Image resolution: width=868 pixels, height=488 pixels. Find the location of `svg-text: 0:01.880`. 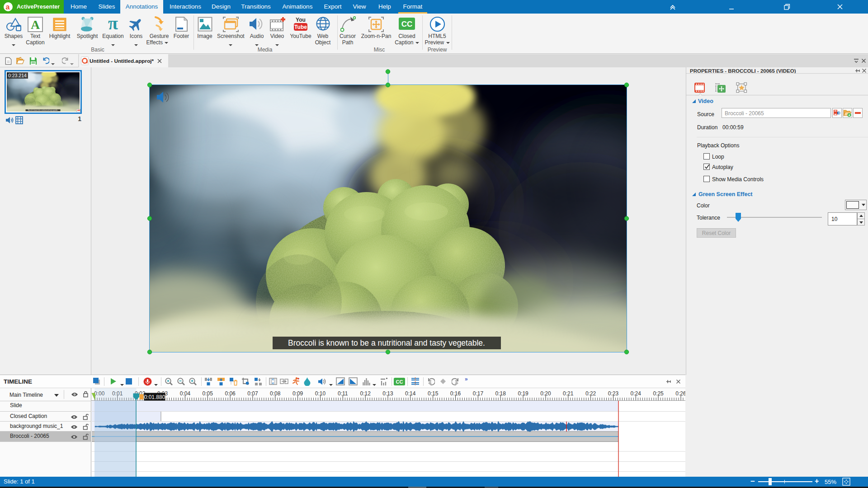

svg-text: 0:01.880 is located at coordinates (155, 397).